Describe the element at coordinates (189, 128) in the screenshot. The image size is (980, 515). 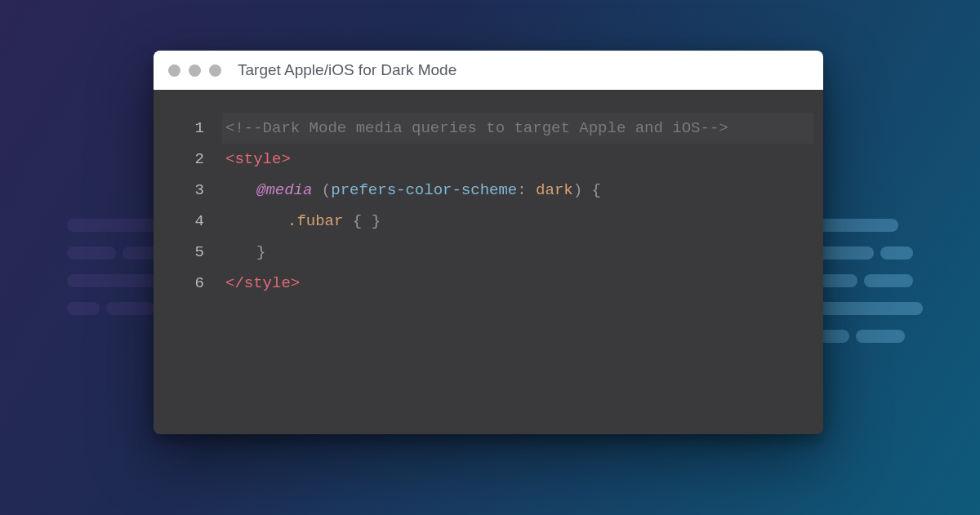
I see `line-number: 1` at that location.